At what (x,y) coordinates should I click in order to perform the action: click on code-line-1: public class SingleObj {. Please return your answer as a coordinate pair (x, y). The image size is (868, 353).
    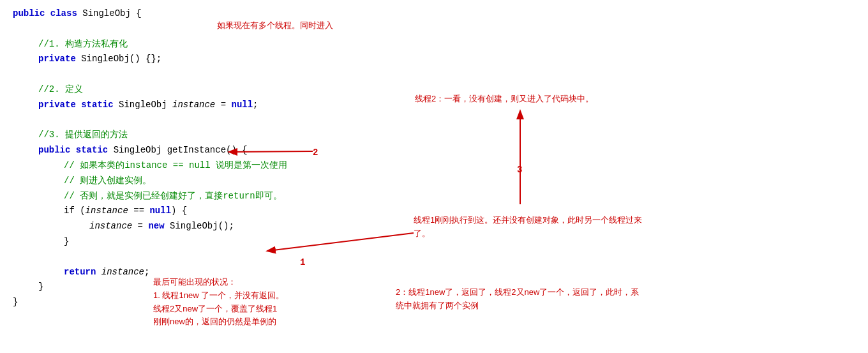
    Looking at the image, I should click on (434, 14).